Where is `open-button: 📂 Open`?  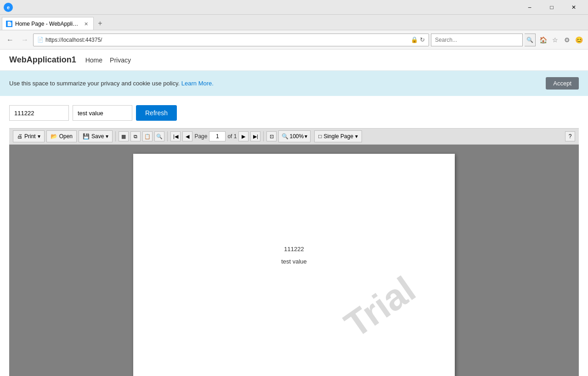
open-button: 📂 Open is located at coordinates (62, 136).